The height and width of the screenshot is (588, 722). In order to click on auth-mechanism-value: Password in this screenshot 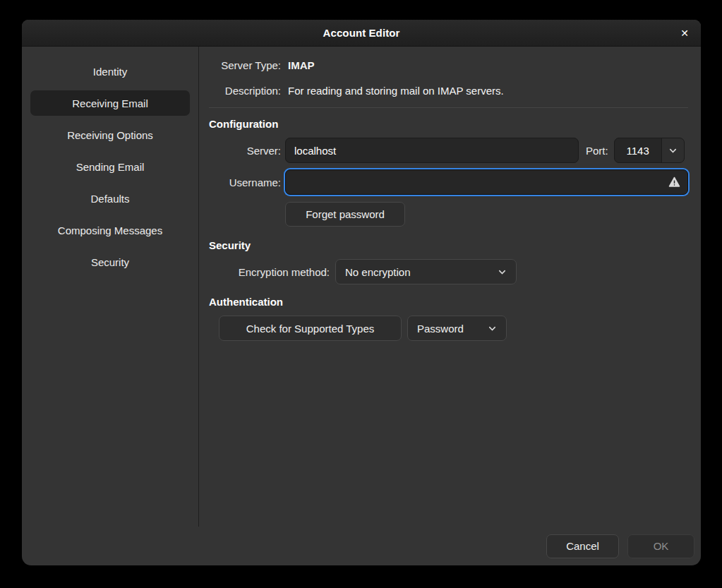, I will do `click(440, 329)`.